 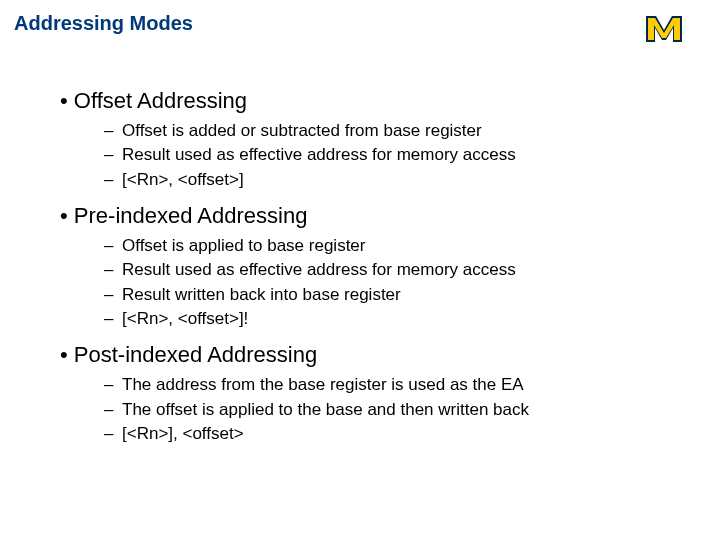 What do you see at coordinates (397, 246) in the screenshot?
I see `list-item: –Offset is applied to base register` at bounding box center [397, 246].